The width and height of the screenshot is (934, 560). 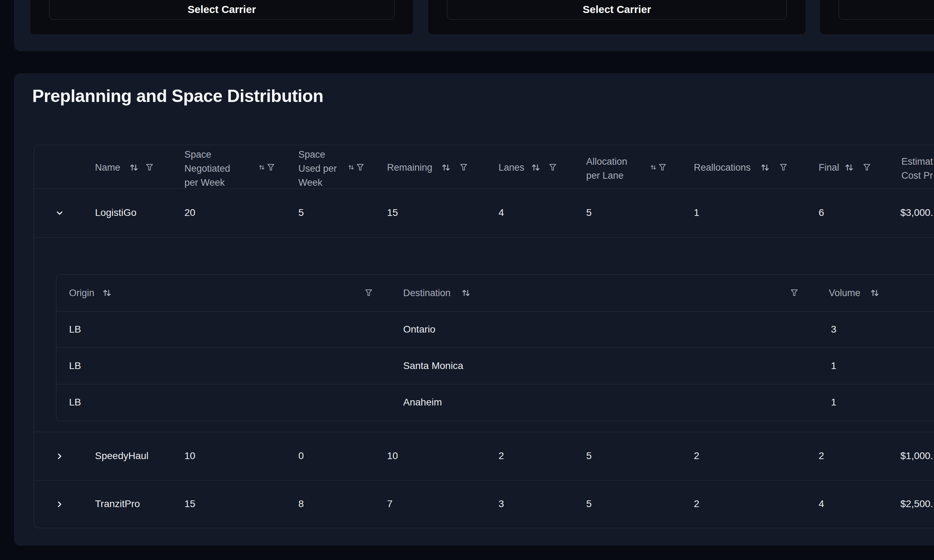 What do you see at coordinates (177, 96) in the screenshot?
I see `section-title: Preplanning and Space Distribution` at bounding box center [177, 96].